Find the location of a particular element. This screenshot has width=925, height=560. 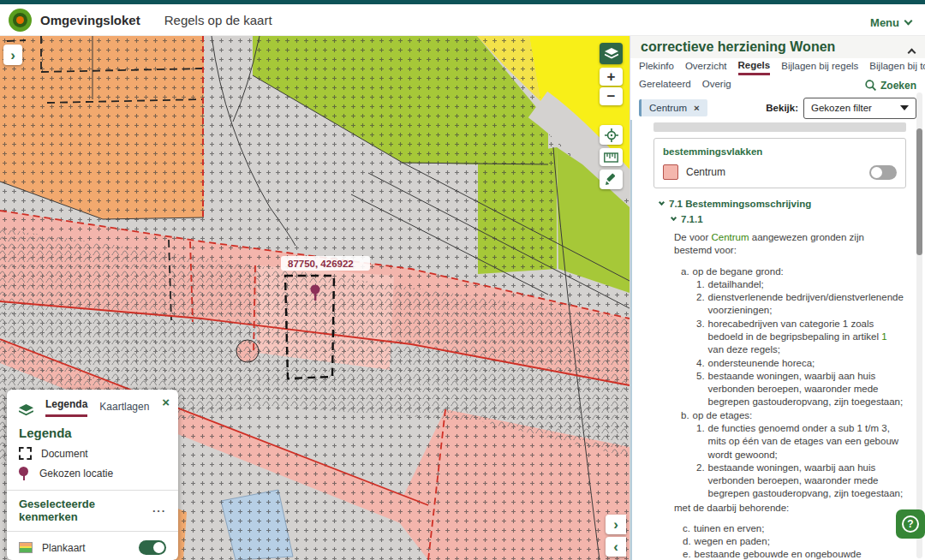

centrum-label: Centrum is located at coordinates (706, 172).